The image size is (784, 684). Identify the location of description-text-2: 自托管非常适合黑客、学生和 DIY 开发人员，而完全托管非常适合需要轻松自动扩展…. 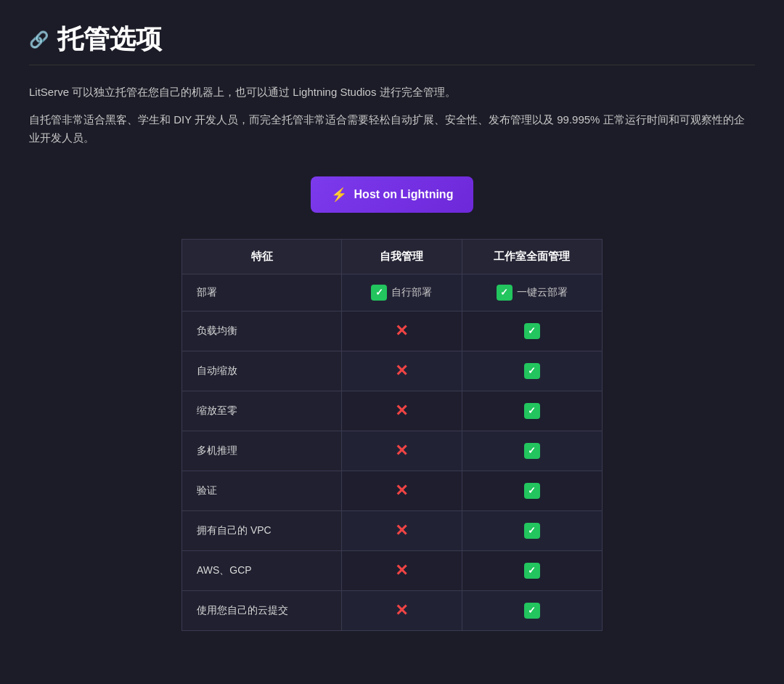
(392, 129).